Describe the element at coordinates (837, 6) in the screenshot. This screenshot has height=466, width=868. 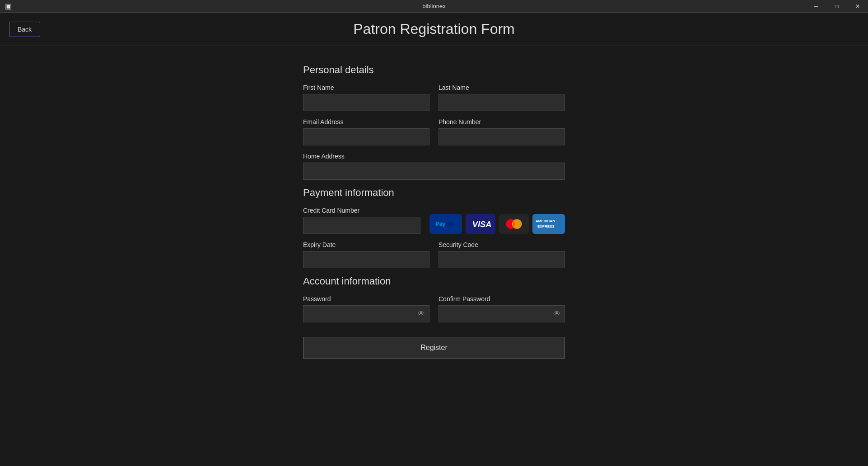
I see `window-controls: ─ □ ✕` at that location.